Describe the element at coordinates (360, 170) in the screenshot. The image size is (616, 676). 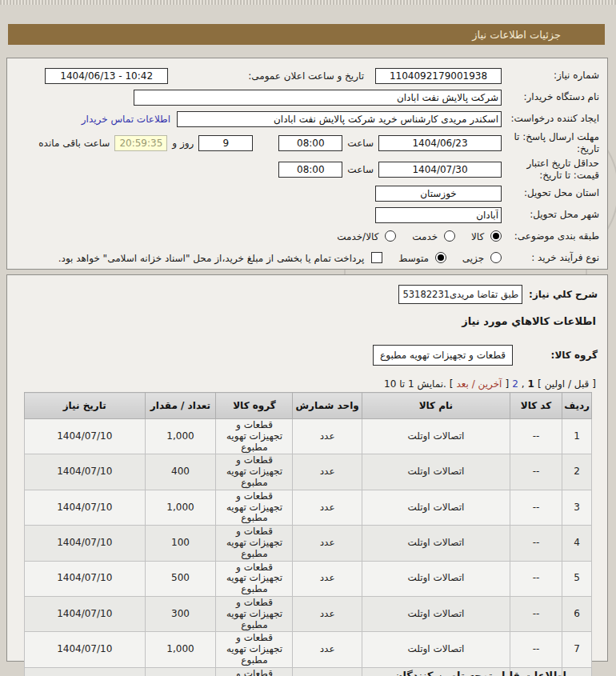
I see `validity-hour-label: ساعت` at that location.